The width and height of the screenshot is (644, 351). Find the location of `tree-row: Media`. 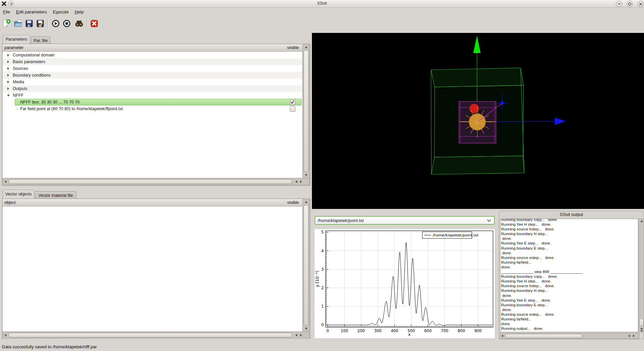

tree-row: Media is located at coordinates (152, 82).